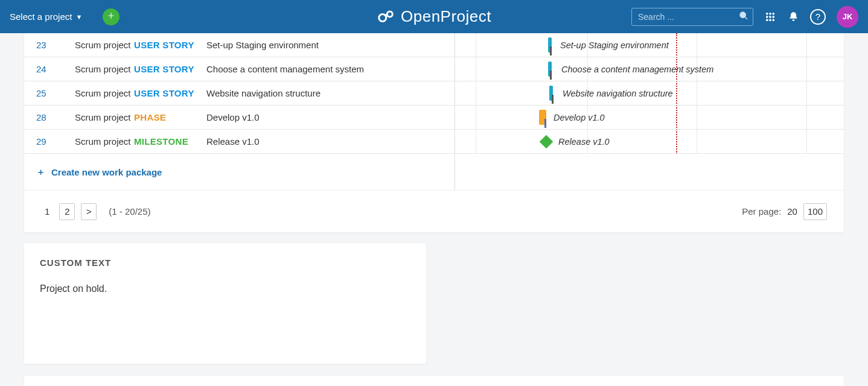 Image resolution: width=868 pixels, height=386 pixels. What do you see at coordinates (770, 17) in the screenshot?
I see `apps-icon` at bounding box center [770, 17].